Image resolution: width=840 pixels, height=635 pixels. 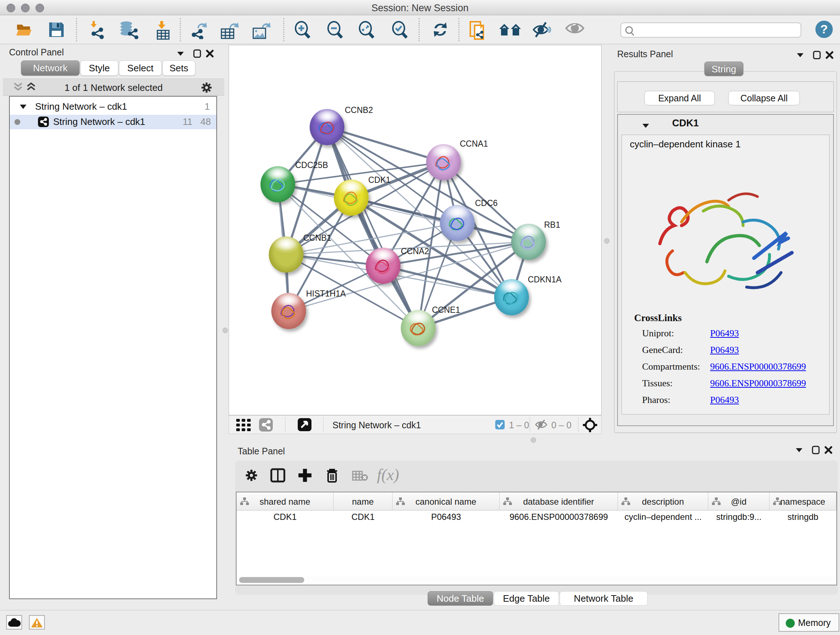 What do you see at coordinates (272, 580) in the screenshot?
I see `scrollbar-thumb` at bounding box center [272, 580].